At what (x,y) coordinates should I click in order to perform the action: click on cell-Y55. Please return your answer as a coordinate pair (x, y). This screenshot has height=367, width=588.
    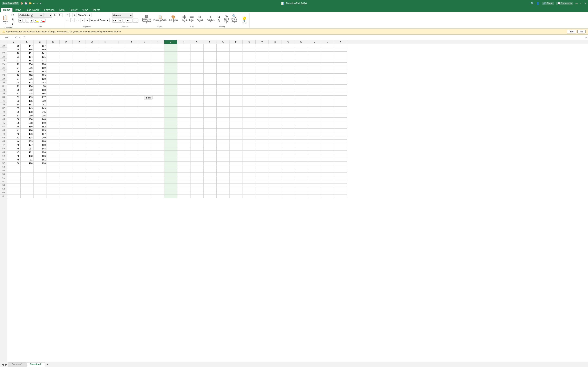
    Looking at the image, I should click on (328, 174).